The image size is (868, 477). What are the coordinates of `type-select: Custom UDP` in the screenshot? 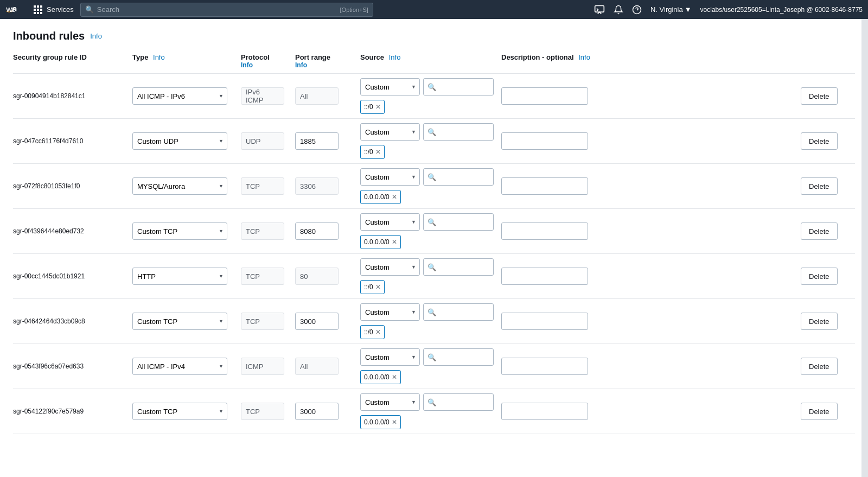 It's located at (180, 141).